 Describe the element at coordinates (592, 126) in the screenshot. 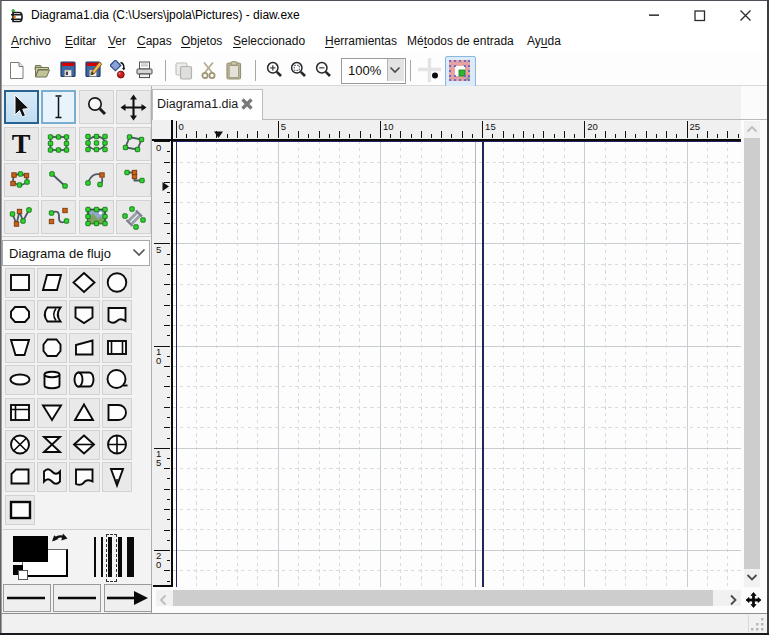

I see `svg-text: 20` at that location.